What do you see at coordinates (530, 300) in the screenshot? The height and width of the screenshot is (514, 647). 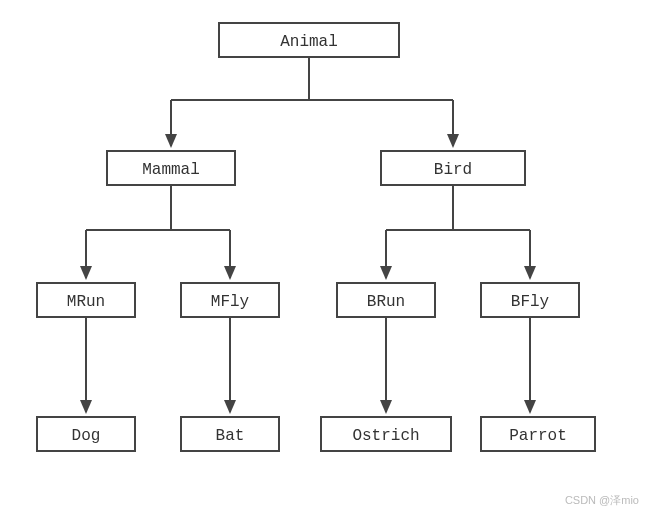 I see `node-bfly: BFly` at bounding box center [530, 300].